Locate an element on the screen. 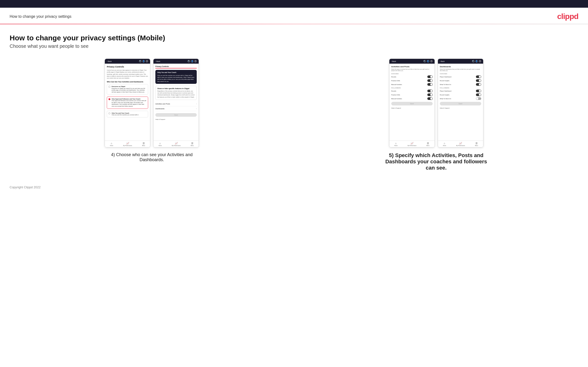  toggle-drills-coaches-switch is located at coordinates (430, 81).